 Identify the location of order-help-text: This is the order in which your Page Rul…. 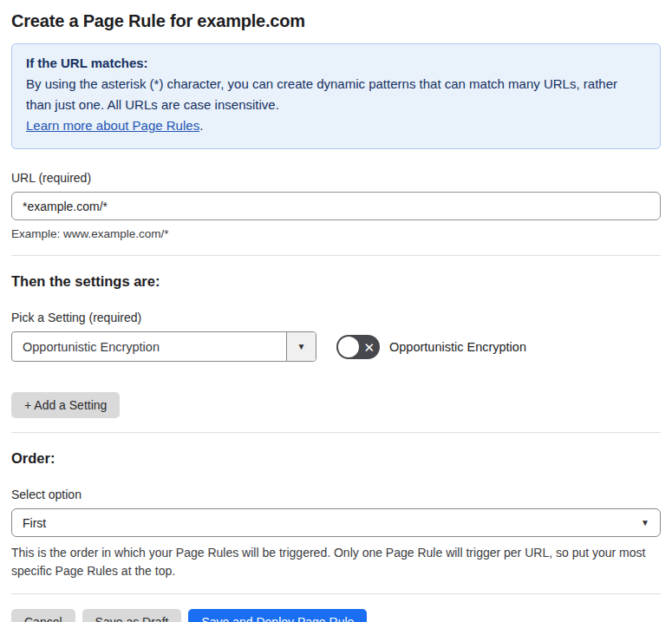
(336, 562).